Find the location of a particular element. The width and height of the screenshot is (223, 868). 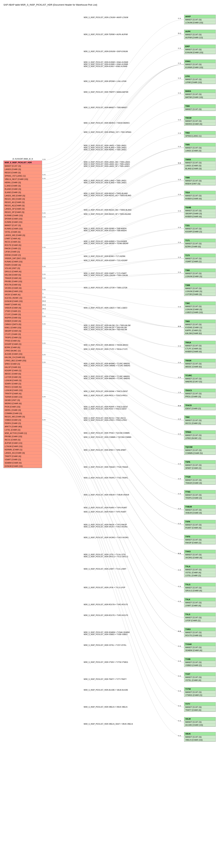

edge-label: MSR_S_INSP_PICKLIST_HDR-INCO1 = TINC-INC… is located at coordinates (105, 418).